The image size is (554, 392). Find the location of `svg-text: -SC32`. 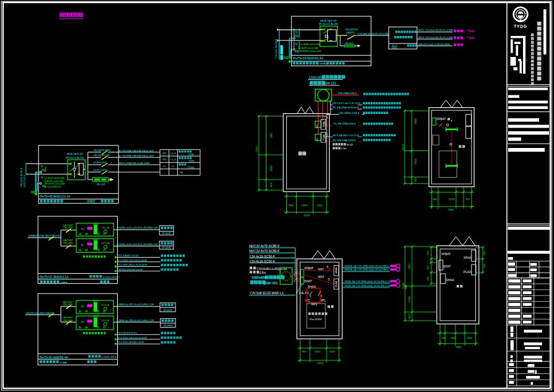

svg-text: -SC32 is located at coordinates (350, 145).